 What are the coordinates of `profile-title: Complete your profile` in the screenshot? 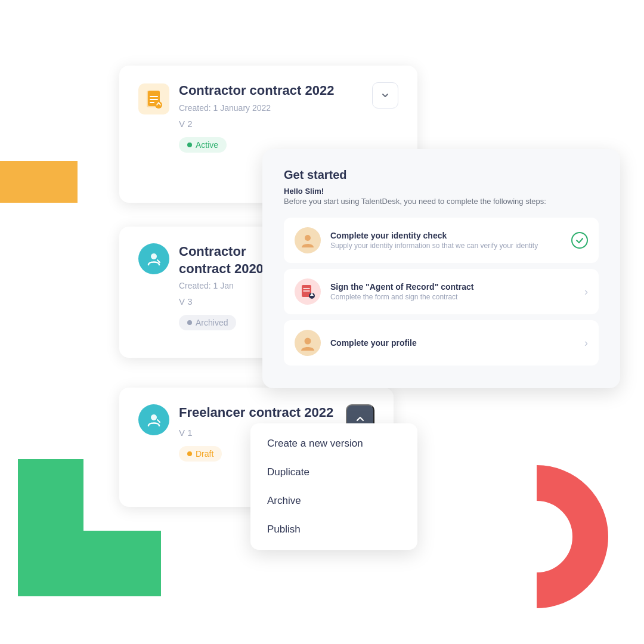 It's located at (453, 343).